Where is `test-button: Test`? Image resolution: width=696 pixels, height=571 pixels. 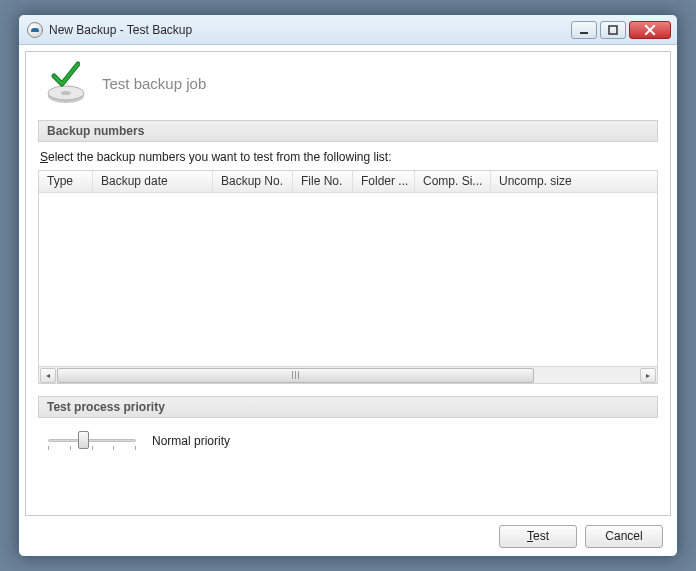
test-button: Test is located at coordinates (538, 536).